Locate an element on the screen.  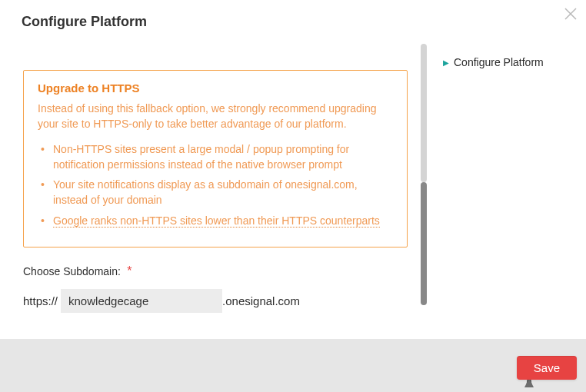
scrollbar-track-indicator is located at coordinates (424, 113).